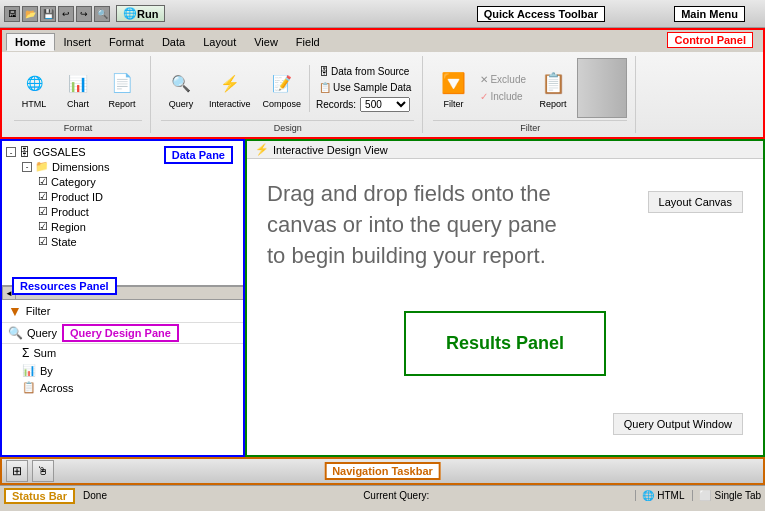 The height and width of the screenshot is (511, 765). What do you see at coordinates (710, 40) in the screenshot?
I see `control-panel-label: Control Panel` at bounding box center [710, 40].